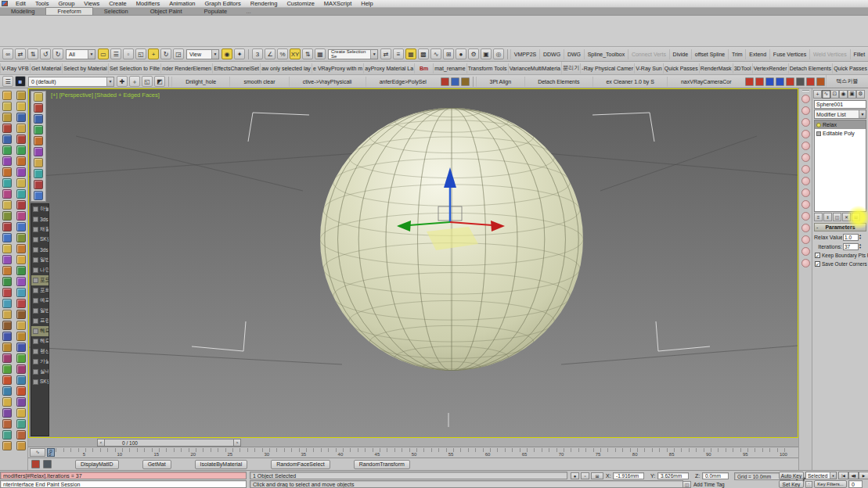 The width and height of the screenshot is (868, 488). I want to click on selection-filter-dropdown: All▼, so click(81, 55).